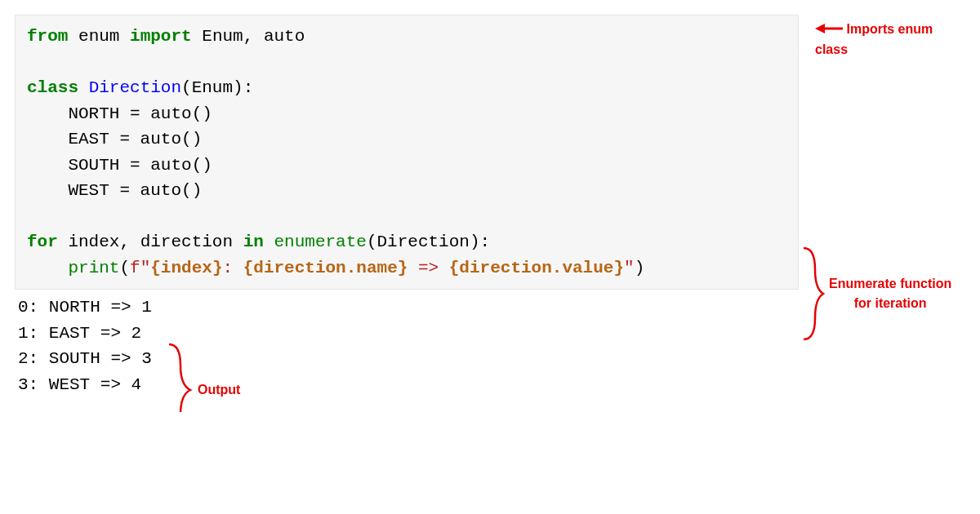 Image resolution: width=980 pixels, height=514 pixels. What do you see at coordinates (99, 36) in the screenshot?
I see `code-text: enum` at bounding box center [99, 36].